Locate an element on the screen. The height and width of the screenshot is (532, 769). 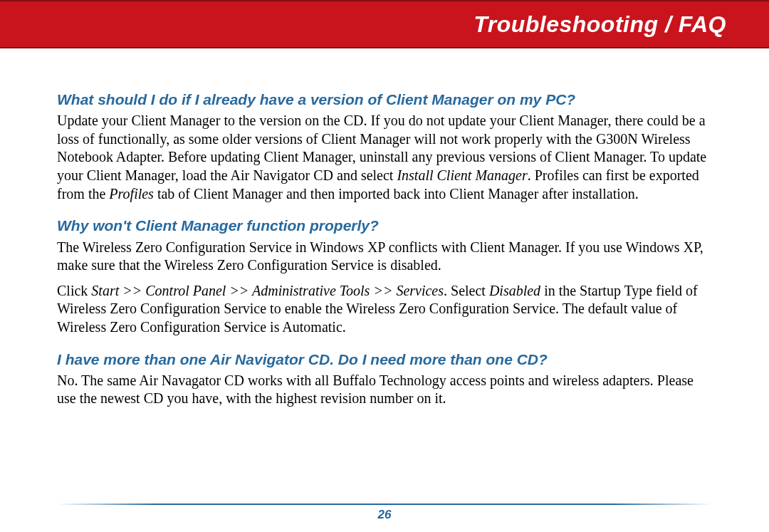
faq-question-3: I have more than one Air Navigator CD. D… is located at coordinates (384, 359).